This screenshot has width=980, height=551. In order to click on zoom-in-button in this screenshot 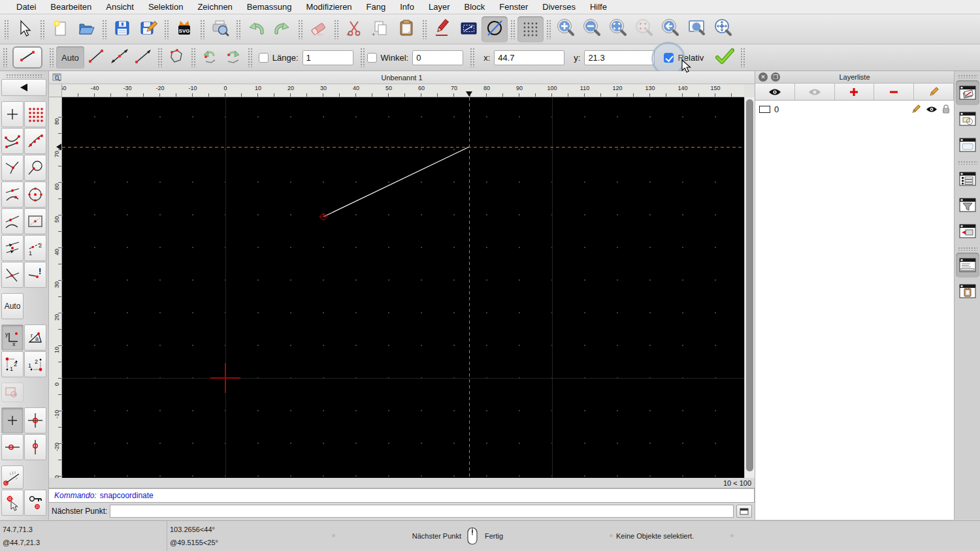, I will do `click(566, 29)`.